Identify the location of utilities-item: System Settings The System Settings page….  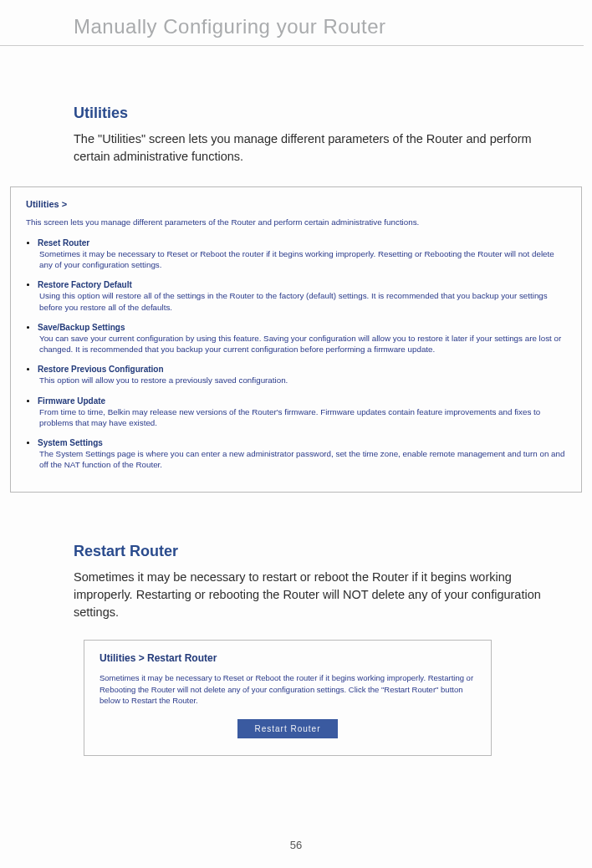
(304, 454).